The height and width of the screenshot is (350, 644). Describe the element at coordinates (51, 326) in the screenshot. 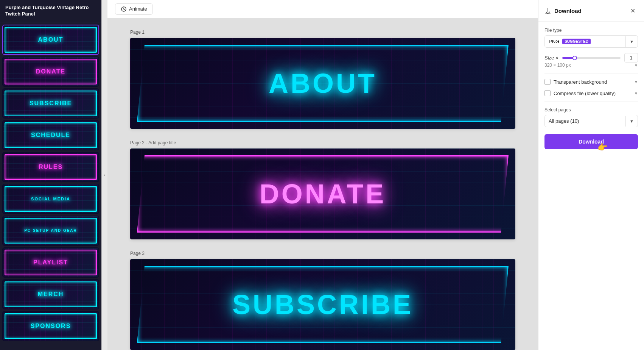

I see `sidebar-item-sponsors-label: SPONSORS` at that location.